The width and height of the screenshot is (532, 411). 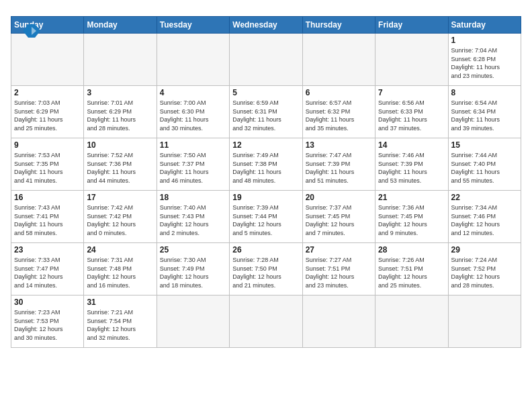 What do you see at coordinates (120, 269) in the screenshot?
I see `day-cell: 24Sunrise: 7:31 AM Sunset: 7:48 PM Dayli…` at bounding box center [120, 269].